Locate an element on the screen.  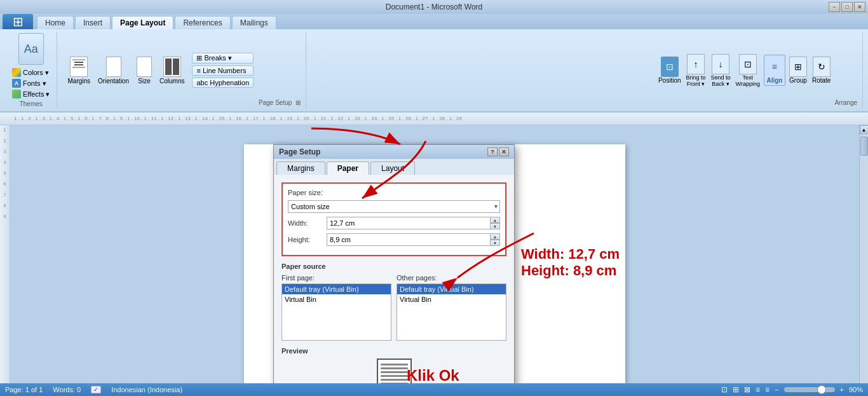
dialog-tab-margins: Margins is located at coordinates (301, 168).